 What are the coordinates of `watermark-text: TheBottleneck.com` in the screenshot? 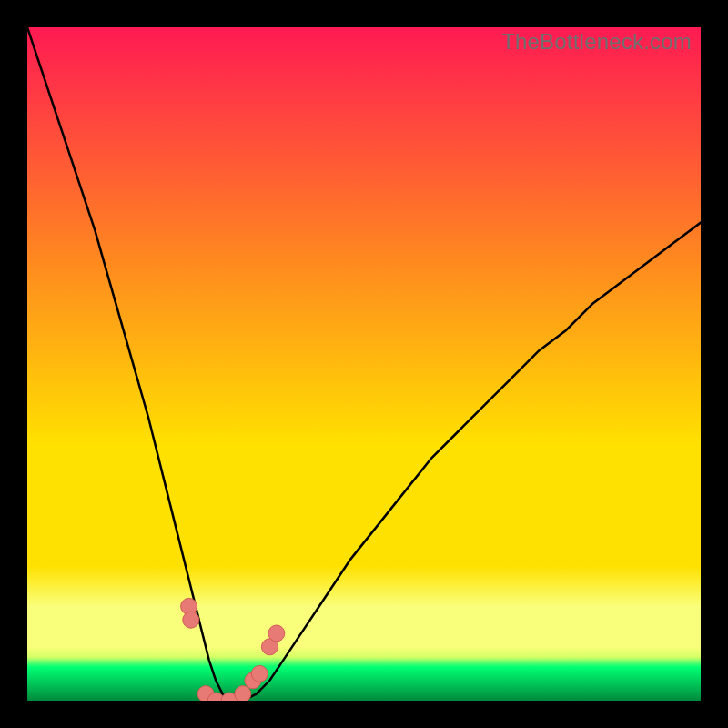 It's located at (597, 42).